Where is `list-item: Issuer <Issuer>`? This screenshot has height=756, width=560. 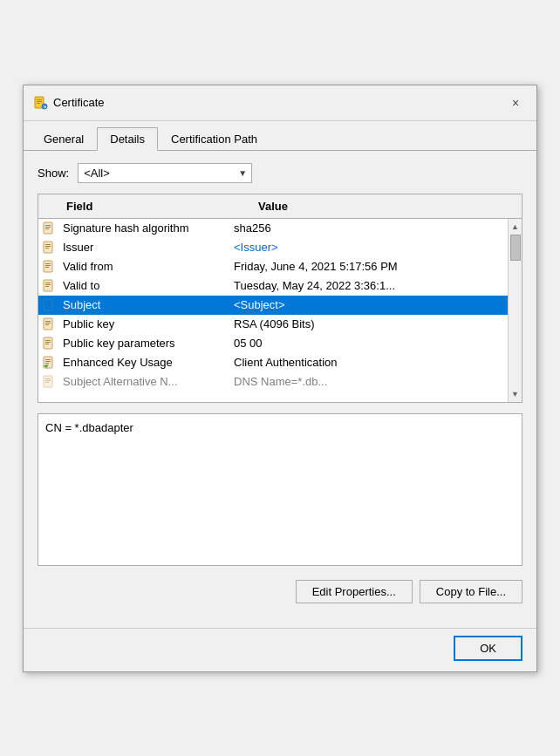 list-item: Issuer <Issuer> is located at coordinates (273, 248).